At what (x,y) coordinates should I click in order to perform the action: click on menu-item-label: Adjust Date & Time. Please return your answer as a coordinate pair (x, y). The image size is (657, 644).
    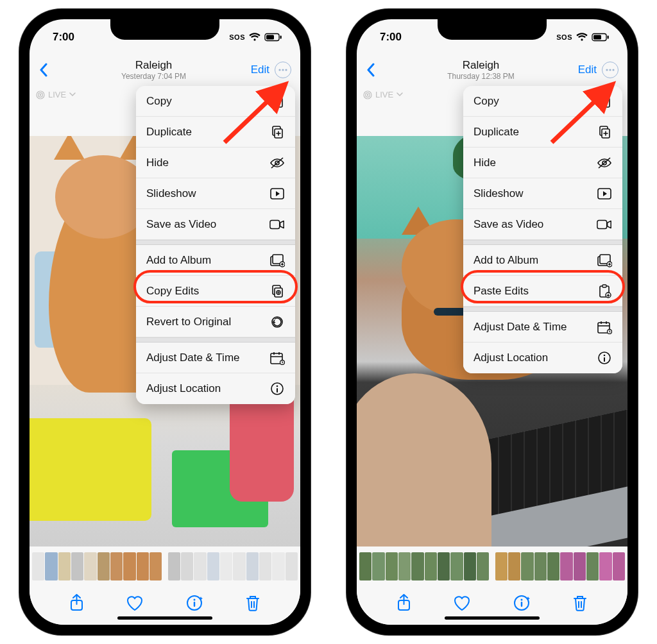
    Looking at the image, I should click on (193, 358).